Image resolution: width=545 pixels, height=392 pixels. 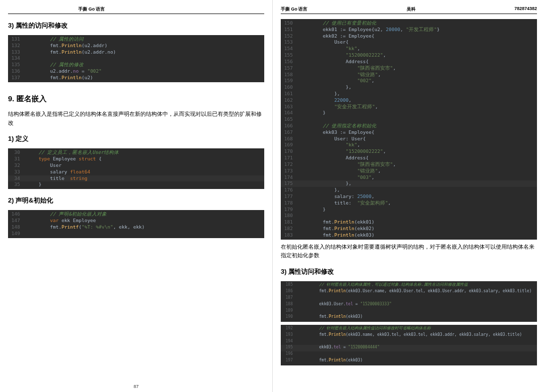 What do you see at coordinates (289, 81) in the screenshot?
I see `line-number: 159` at bounding box center [289, 81].